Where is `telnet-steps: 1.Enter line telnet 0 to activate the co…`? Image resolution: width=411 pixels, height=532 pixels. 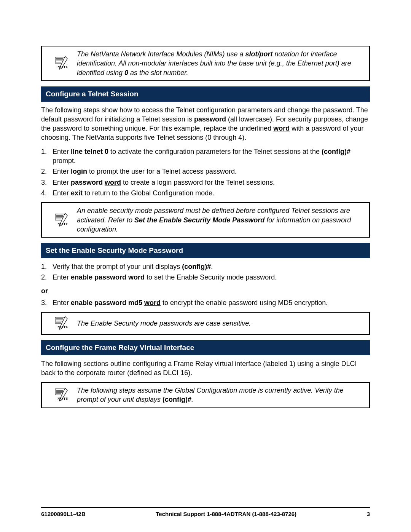 telnet-steps: 1.Enter line telnet 0 to activate the co… is located at coordinates (206, 172).